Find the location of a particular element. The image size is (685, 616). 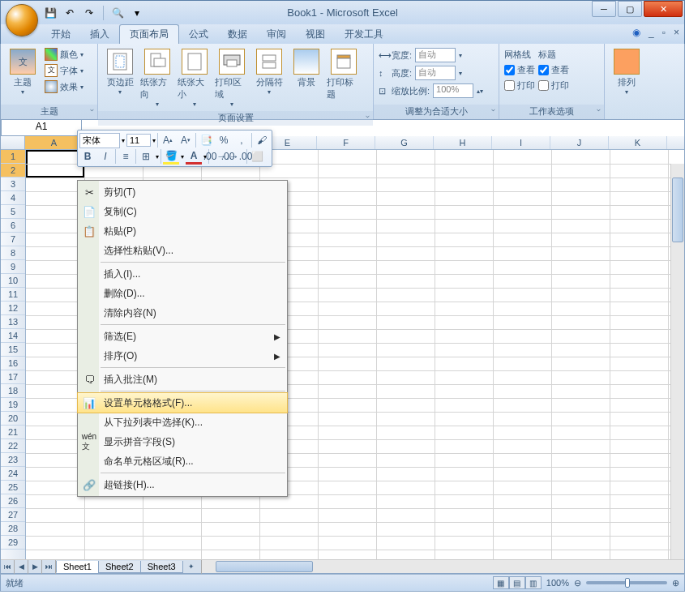

zoom-level: 100% is located at coordinates (558, 583).